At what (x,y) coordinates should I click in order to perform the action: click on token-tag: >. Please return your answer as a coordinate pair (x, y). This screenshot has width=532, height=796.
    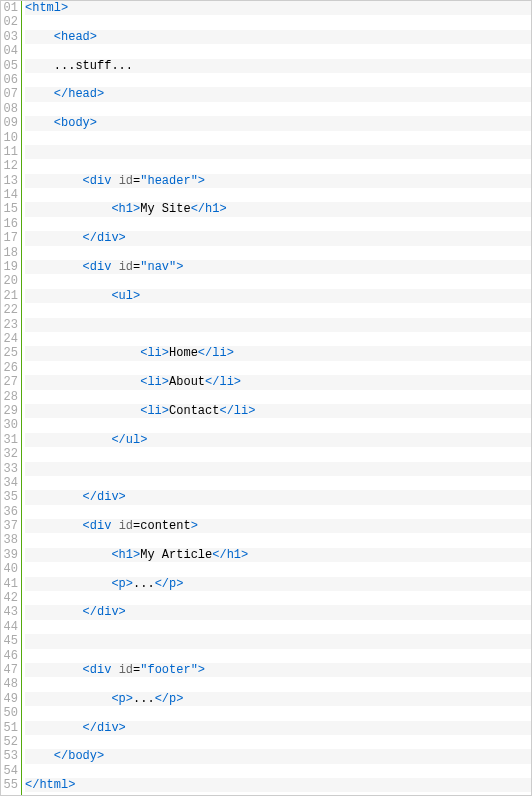
    Looking at the image, I should click on (194, 526).